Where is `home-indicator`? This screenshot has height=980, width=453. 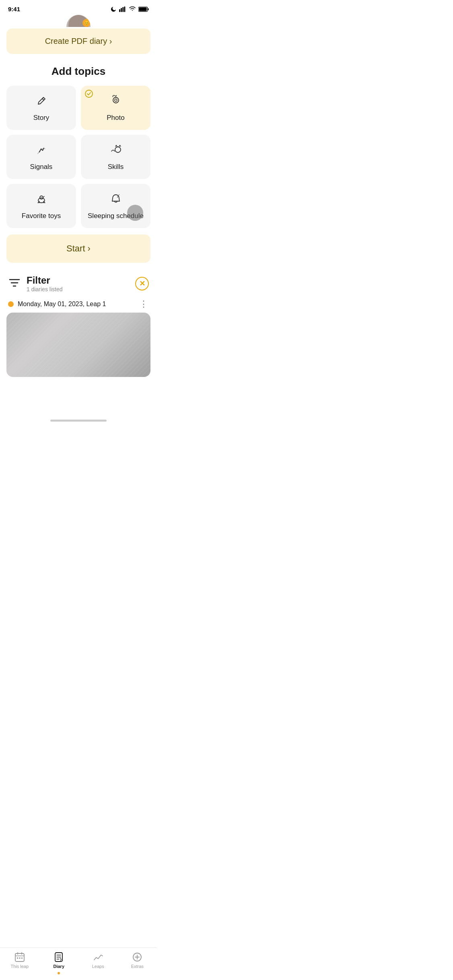 home-indicator is located at coordinates (78, 421).